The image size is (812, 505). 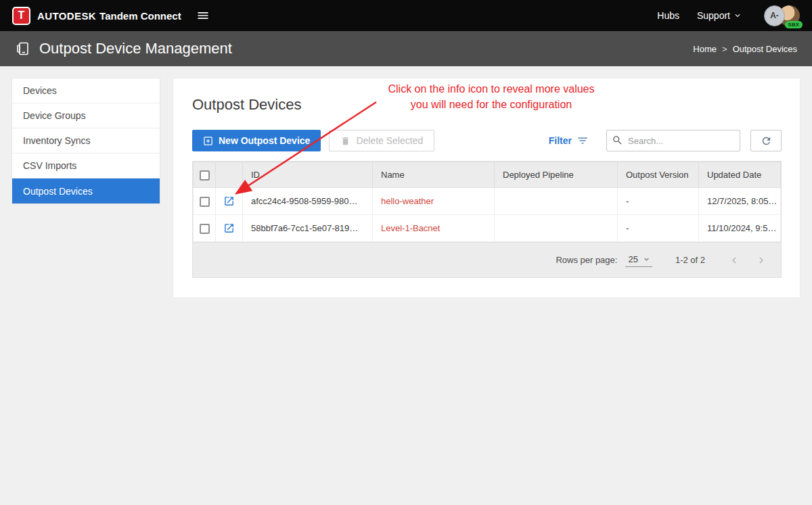 I want to click on rows-per-page-select: 25, so click(x=639, y=260).